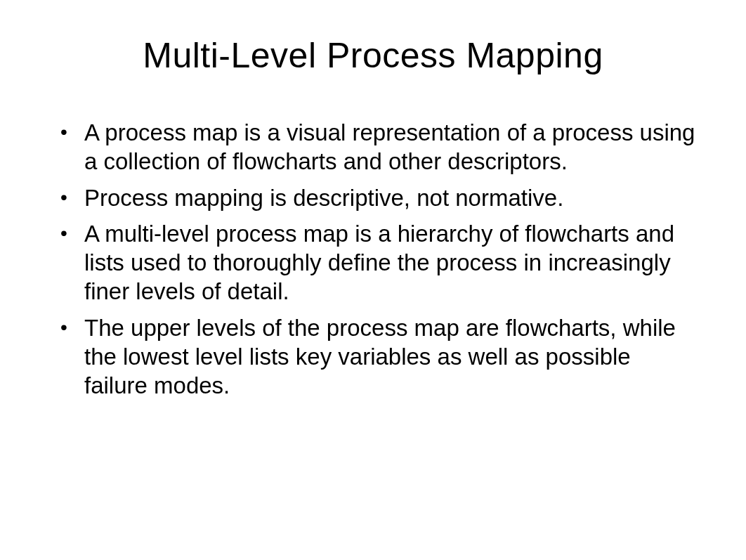  Describe the element at coordinates (391, 357) in the screenshot. I see `bullet-text: The upper levels of the process map are …` at that location.